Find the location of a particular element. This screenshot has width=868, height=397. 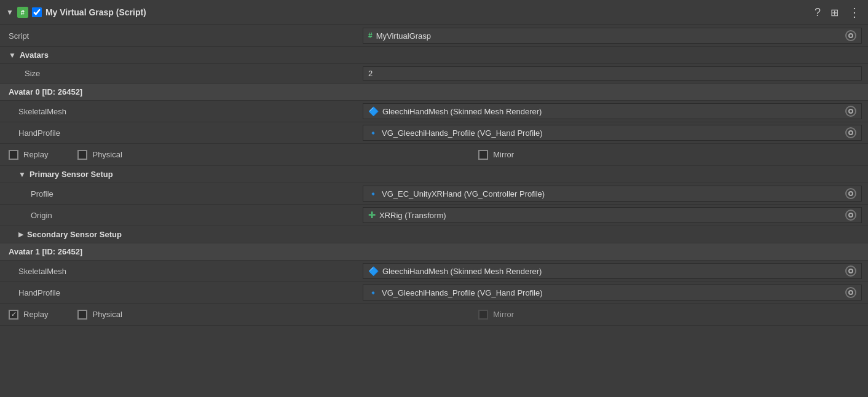

avatar0-skeletal-row: SkeletalMesh 🔷 GleechiHandMesh (Skinned … is located at coordinates (434, 112).